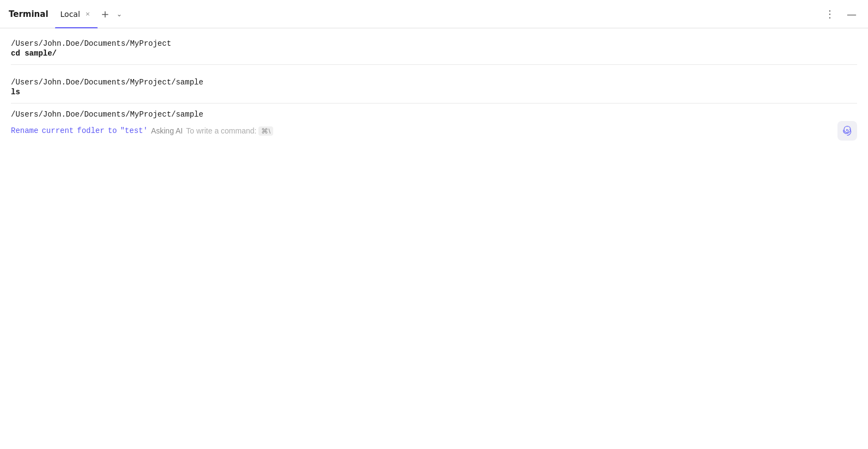 This screenshot has width=868, height=449. I want to click on app-title: Terminal, so click(28, 14).